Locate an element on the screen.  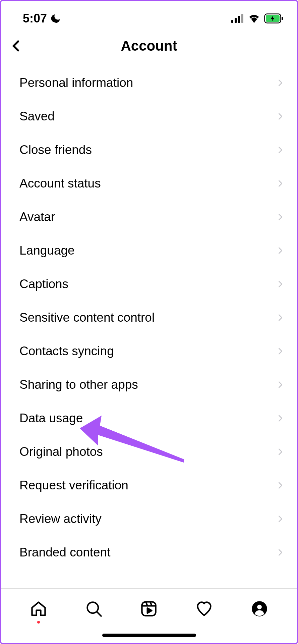
settings-item-branded-content: Branded content is located at coordinates (149, 552).